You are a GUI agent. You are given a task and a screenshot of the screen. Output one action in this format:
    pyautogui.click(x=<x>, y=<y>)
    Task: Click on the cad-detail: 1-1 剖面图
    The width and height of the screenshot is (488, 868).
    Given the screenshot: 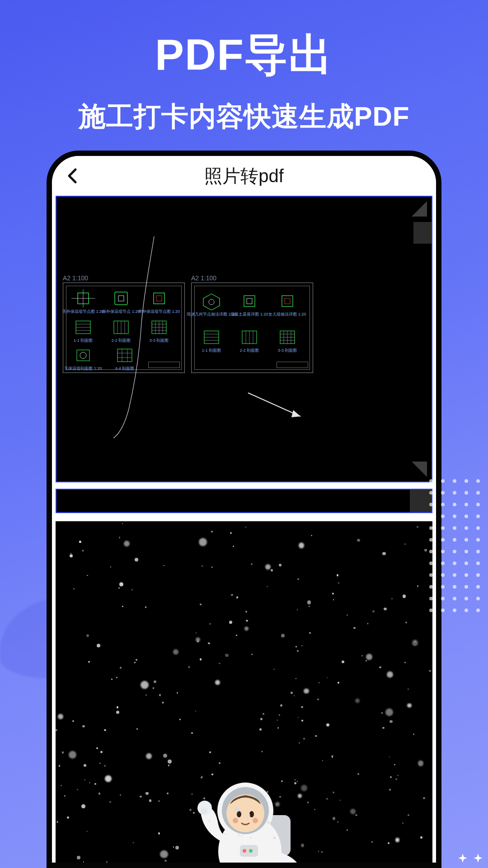 What is the action you would take?
    pyautogui.click(x=211, y=337)
    